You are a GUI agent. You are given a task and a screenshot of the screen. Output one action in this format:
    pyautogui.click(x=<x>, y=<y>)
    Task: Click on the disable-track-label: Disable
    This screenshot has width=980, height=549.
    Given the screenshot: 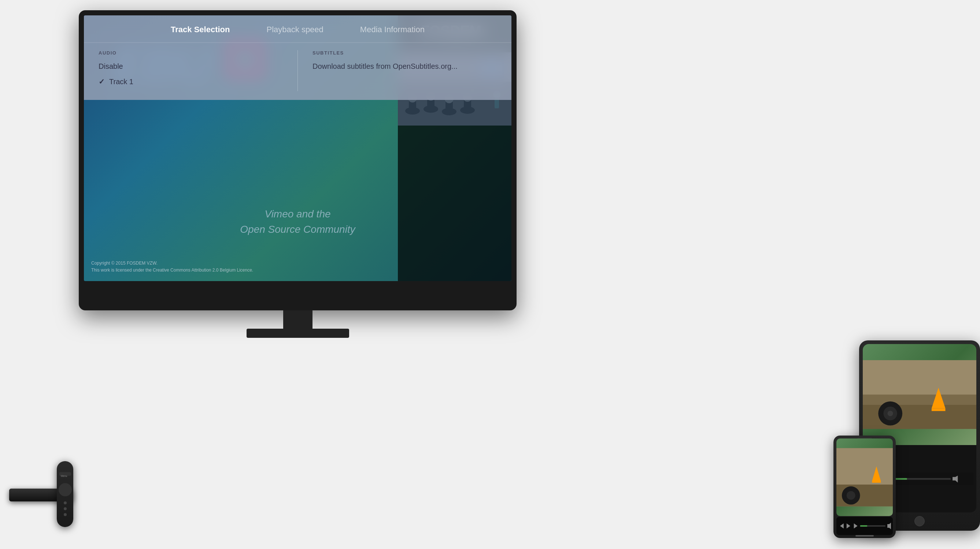 What is the action you would take?
    pyautogui.click(x=111, y=67)
    